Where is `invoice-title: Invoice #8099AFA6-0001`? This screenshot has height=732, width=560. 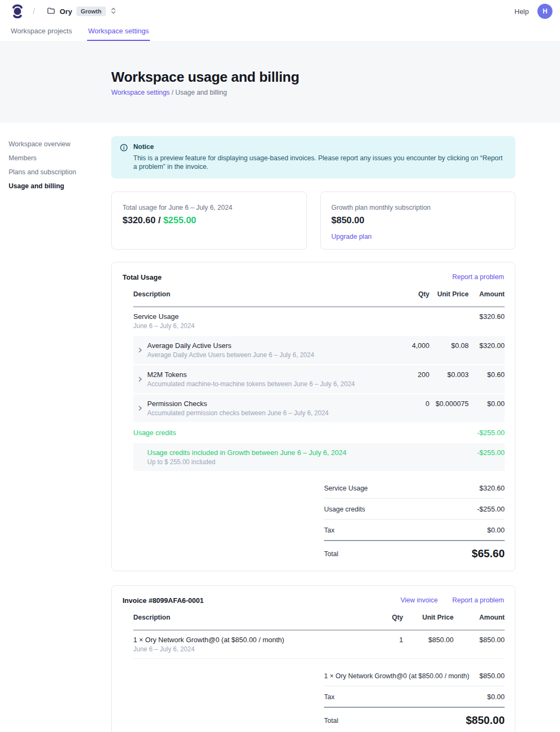 invoice-title: Invoice #8099AFA6-0001 is located at coordinates (163, 600).